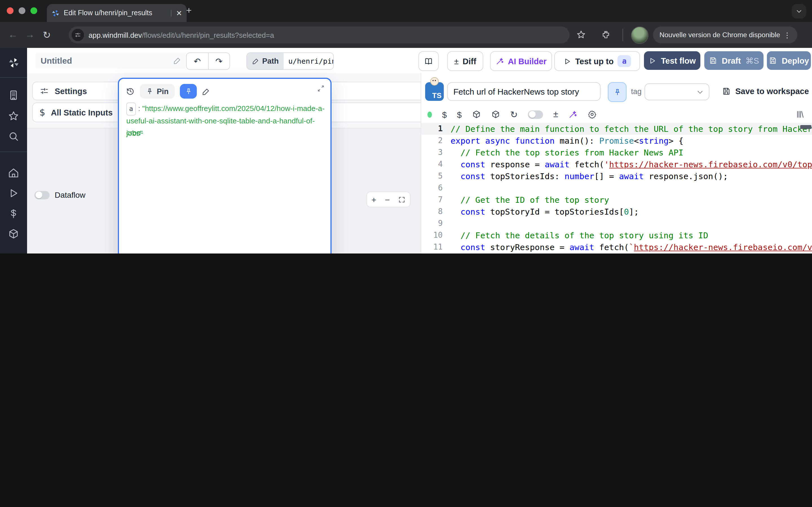 This screenshot has height=507, width=812. I want to click on sidebar-item-home, so click(13, 173).